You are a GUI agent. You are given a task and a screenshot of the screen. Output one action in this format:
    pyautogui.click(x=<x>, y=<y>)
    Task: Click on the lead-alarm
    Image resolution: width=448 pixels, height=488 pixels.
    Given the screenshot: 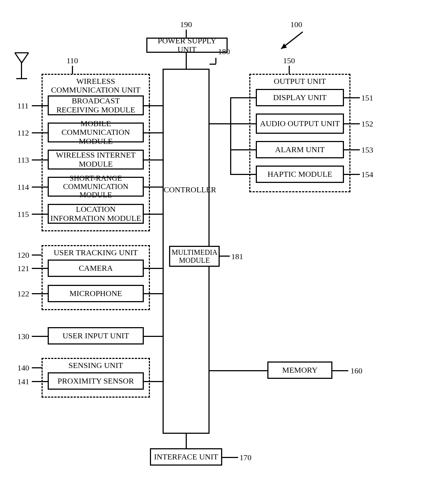 What is the action you would take?
    pyautogui.click(x=352, y=150)
    